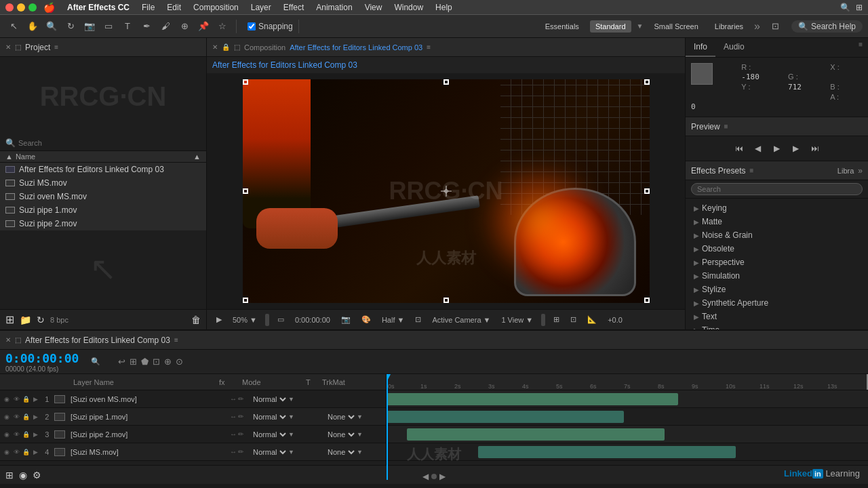 This screenshot has width=868, height=488. What do you see at coordinates (313, 320) in the screenshot?
I see `timecode-display: 0:00:00:00` at bounding box center [313, 320].